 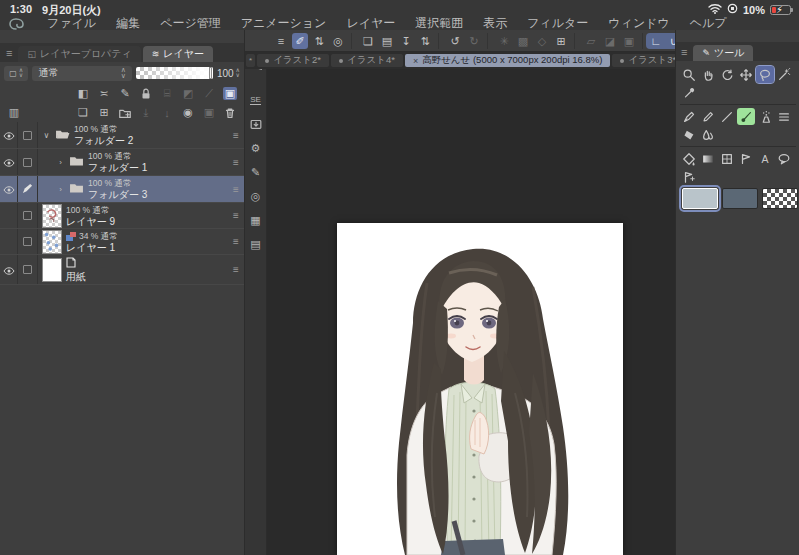 What do you see at coordinates (708, 116) in the screenshot?
I see `tool-pencil` at bounding box center [708, 116].